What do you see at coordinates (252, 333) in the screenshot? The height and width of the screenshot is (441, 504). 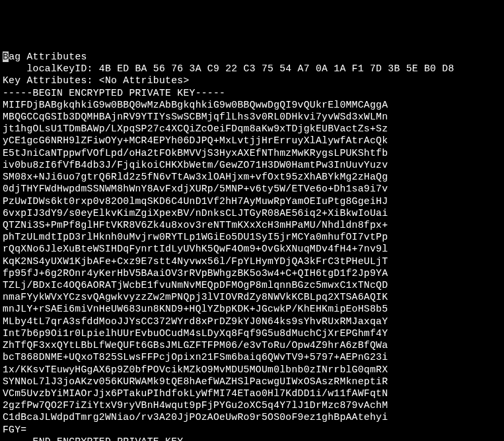 I see `line-keydata: Int7b6p9Oi1r0LpielhUUrEvbuOCudM4sLDyXq8F…` at bounding box center [252, 333].